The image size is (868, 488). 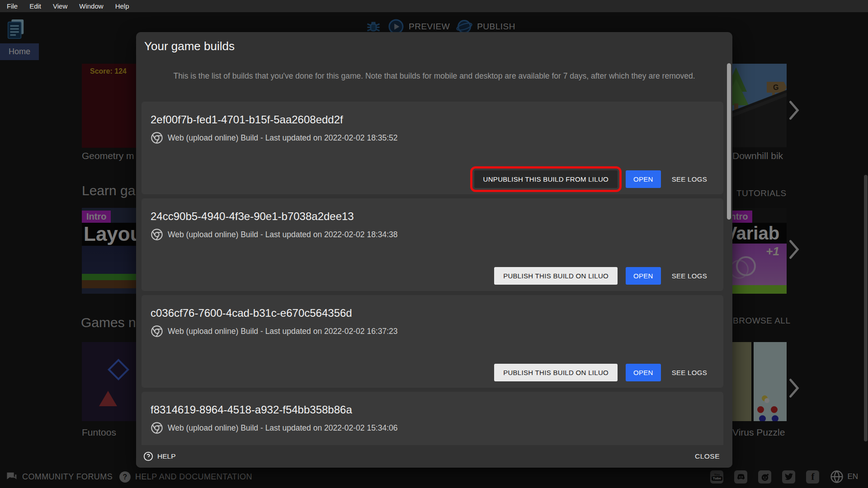 What do you see at coordinates (160, 456) in the screenshot?
I see `help-button: HELP` at bounding box center [160, 456].